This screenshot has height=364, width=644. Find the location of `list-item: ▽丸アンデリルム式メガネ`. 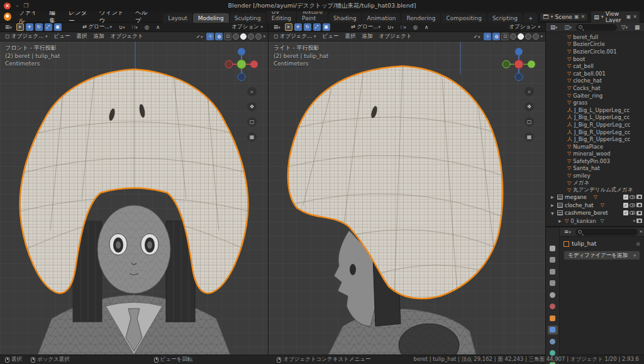

list-item: ▽丸アンデリルム式メガネ is located at coordinates (595, 190).